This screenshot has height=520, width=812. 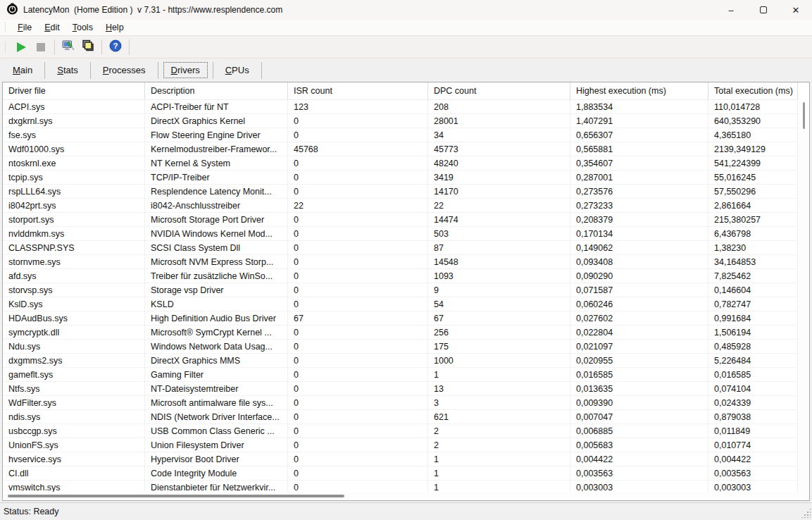 I want to click on cell-description: NDIS (Network Driver Interface..., so click(x=217, y=417).